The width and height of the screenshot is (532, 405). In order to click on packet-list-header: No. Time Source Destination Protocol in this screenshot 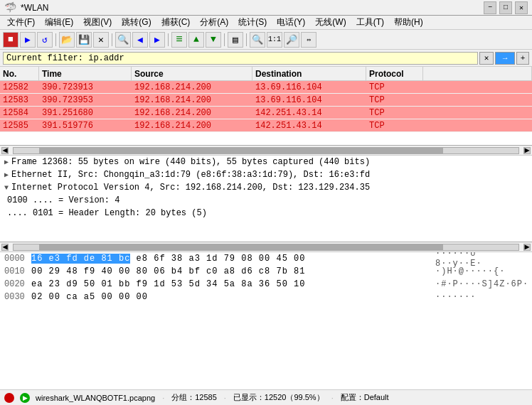, I will do `click(266, 74)`.